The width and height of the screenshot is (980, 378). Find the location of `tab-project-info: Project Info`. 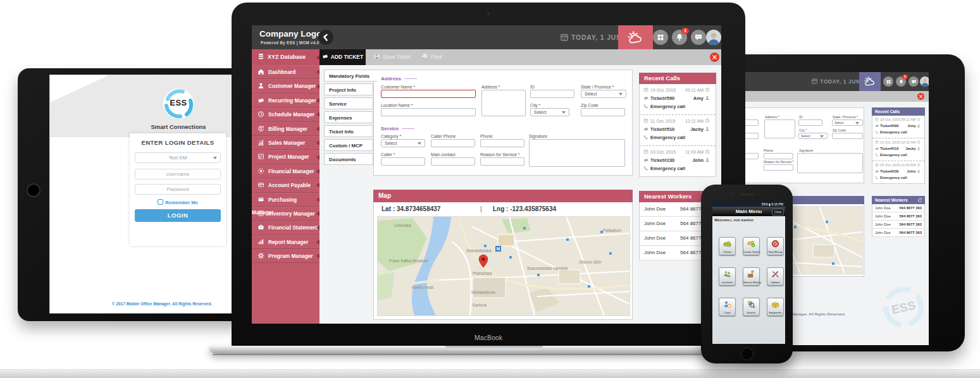

tab-project-info: Project Info is located at coordinates (349, 90).